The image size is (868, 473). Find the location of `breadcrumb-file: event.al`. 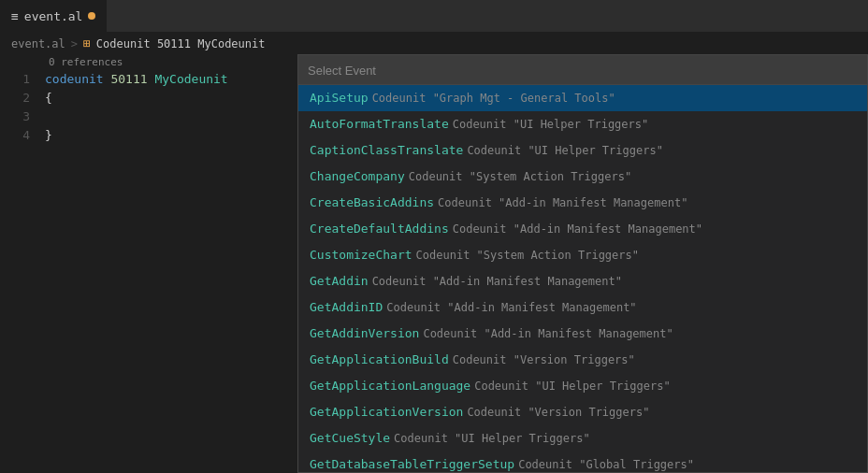

breadcrumb-file: event.al is located at coordinates (38, 44).